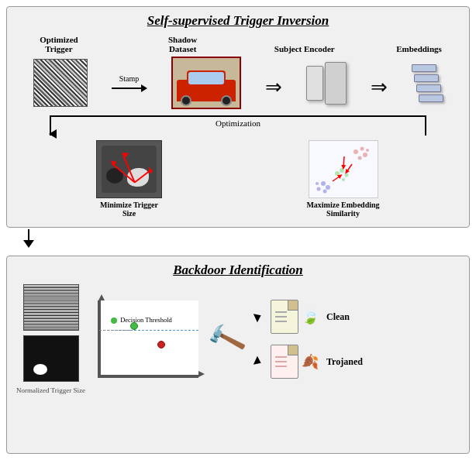  What do you see at coordinates (129, 169) in the screenshot?
I see `trigger-diagram` at bounding box center [129, 169].